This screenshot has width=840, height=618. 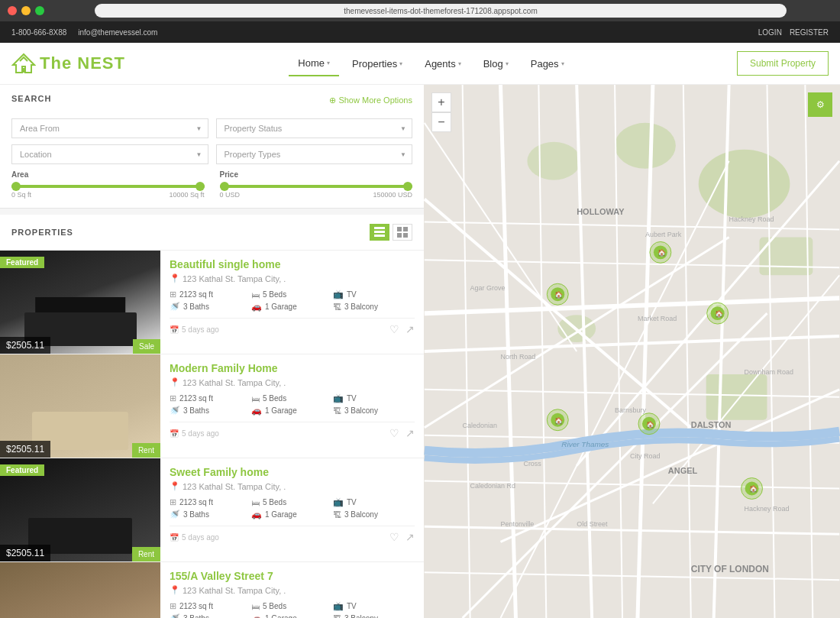 What do you see at coordinates (374, 515) in the screenshot?
I see `feature-balcony: 🏗3 Balcony` at bounding box center [374, 515].